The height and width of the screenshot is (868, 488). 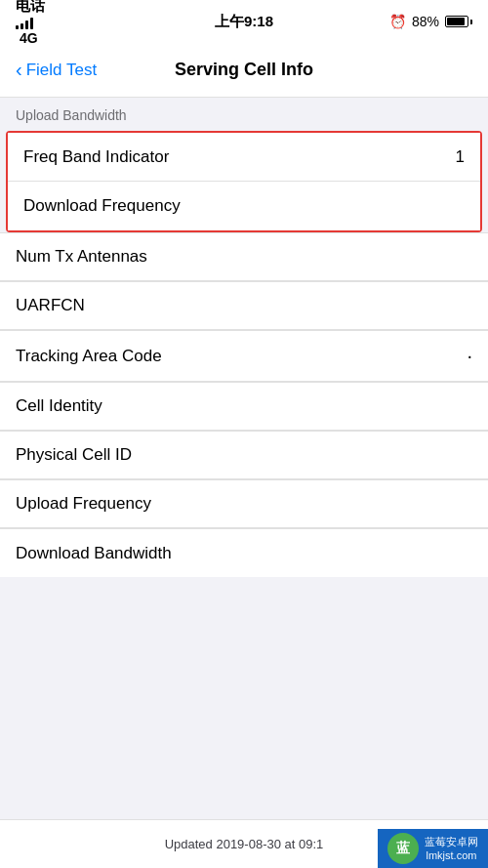 I want to click on watermark-line2: lmkjst.com, so click(x=451, y=855).